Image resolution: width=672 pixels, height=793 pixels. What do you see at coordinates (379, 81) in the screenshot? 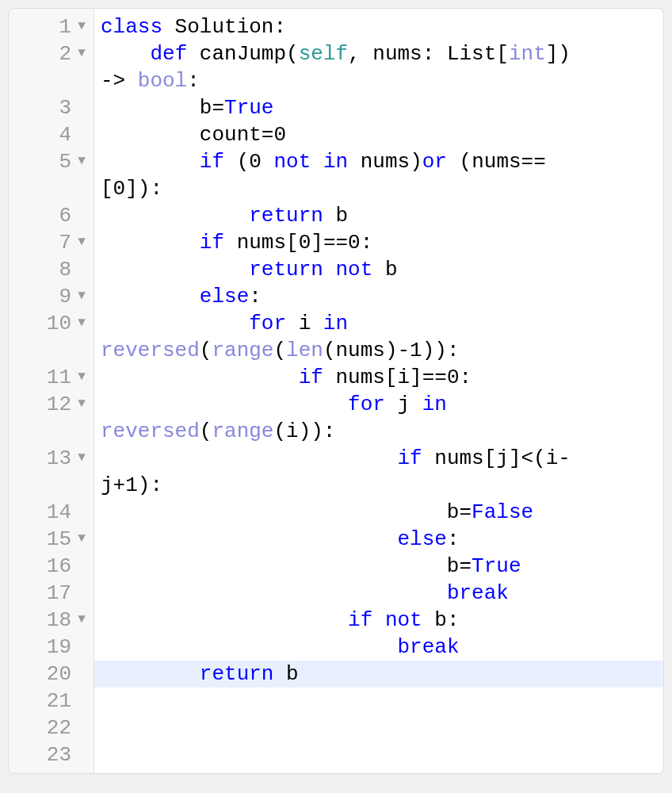
I see `code-line: -> bool:` at bounding box center [379, 81].